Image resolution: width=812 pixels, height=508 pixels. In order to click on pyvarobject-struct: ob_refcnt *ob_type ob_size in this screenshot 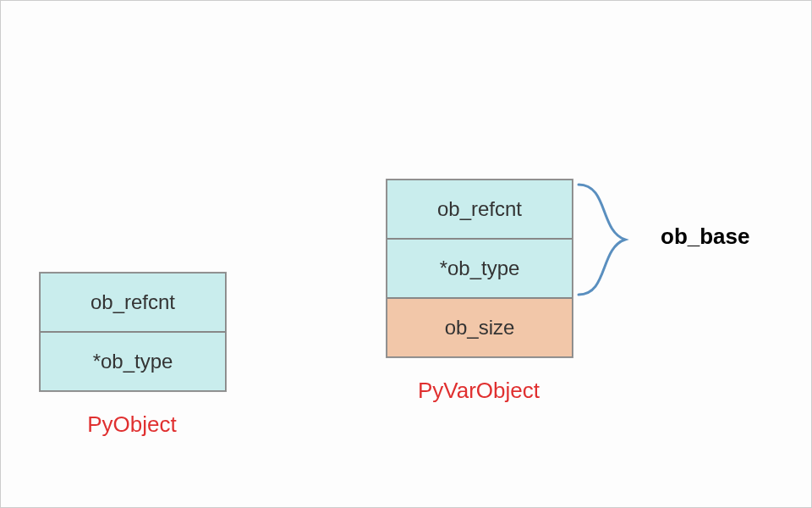, I will do `click(480, 268)`.